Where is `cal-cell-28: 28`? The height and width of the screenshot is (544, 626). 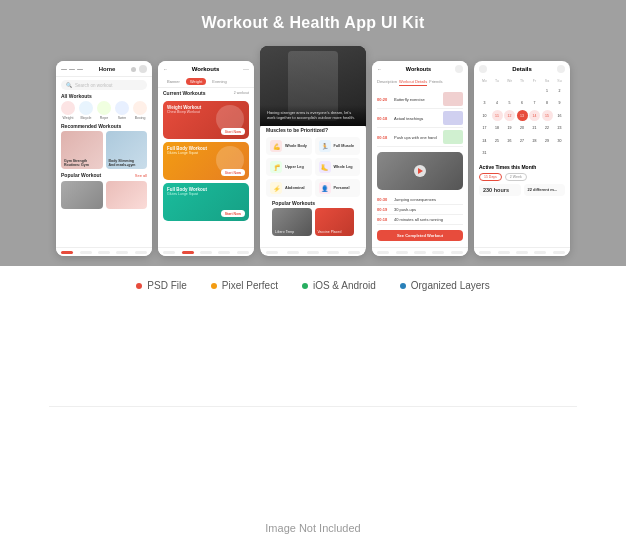
cal-cell-28: 28 is located at coordinates (534, 140).